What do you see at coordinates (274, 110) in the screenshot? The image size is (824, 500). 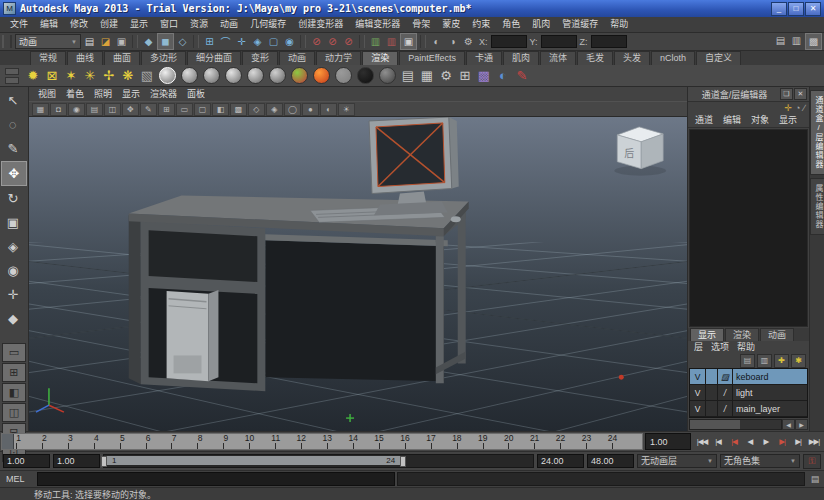 I see `safe-title-icon: ◈` at bounding box center [274, 110].